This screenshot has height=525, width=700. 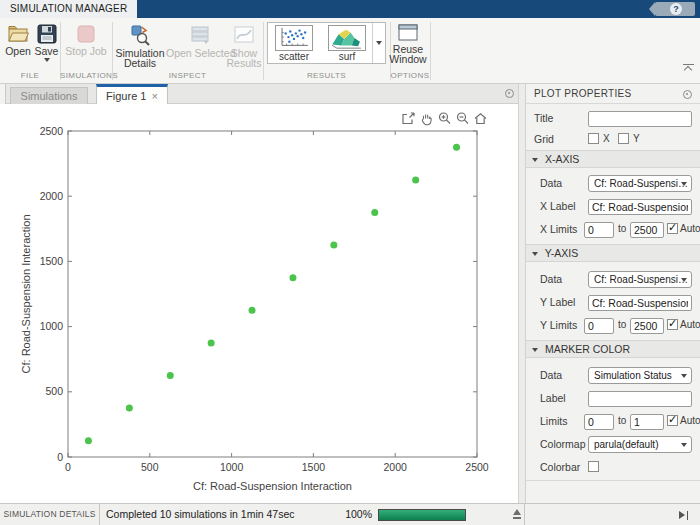 I want to click on y-label-input, so click(x=640, y=303).